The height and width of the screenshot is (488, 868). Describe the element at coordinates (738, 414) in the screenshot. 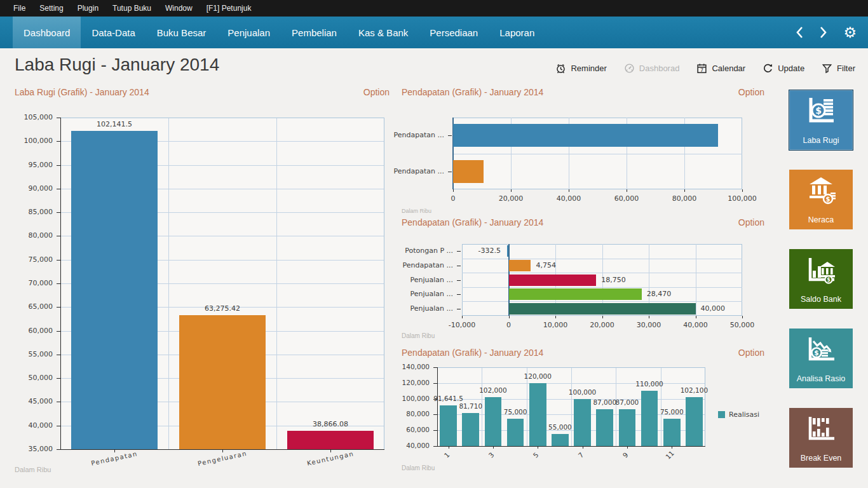

I see `chart-legend: Realisasi` at that location.